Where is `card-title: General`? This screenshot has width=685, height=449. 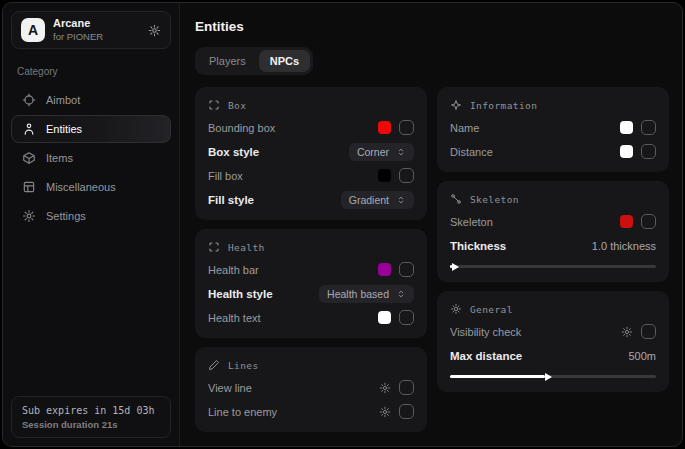
card-title: General is located at coordinates (492, 310).